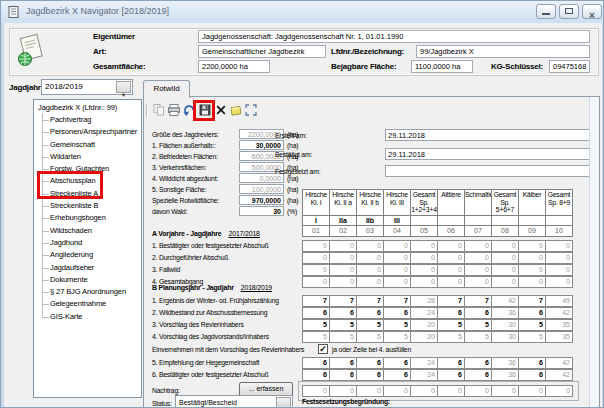 The width and height of the screenshot is (604, 408). What do you see at coordinates (234, 402) in the screenshot?
I see `status-combobox: Bestätigt/Bescheid` at bounding box center [234, 402].